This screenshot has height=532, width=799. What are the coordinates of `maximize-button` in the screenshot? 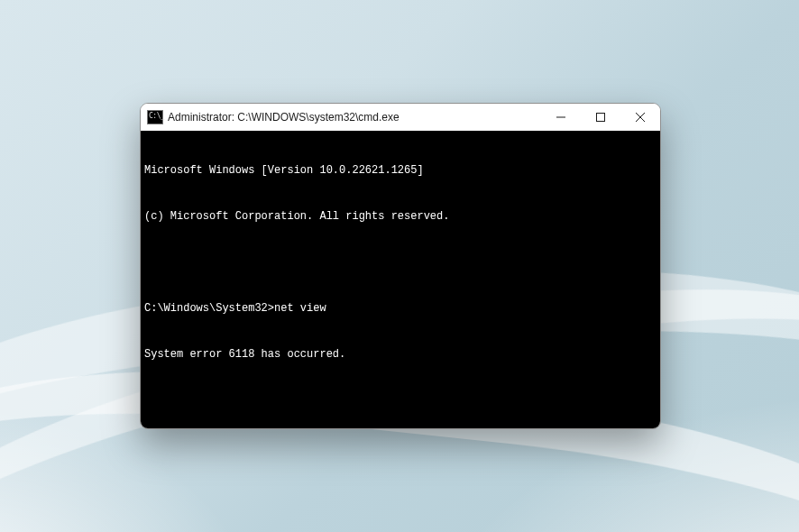 It's located at (601, 117).